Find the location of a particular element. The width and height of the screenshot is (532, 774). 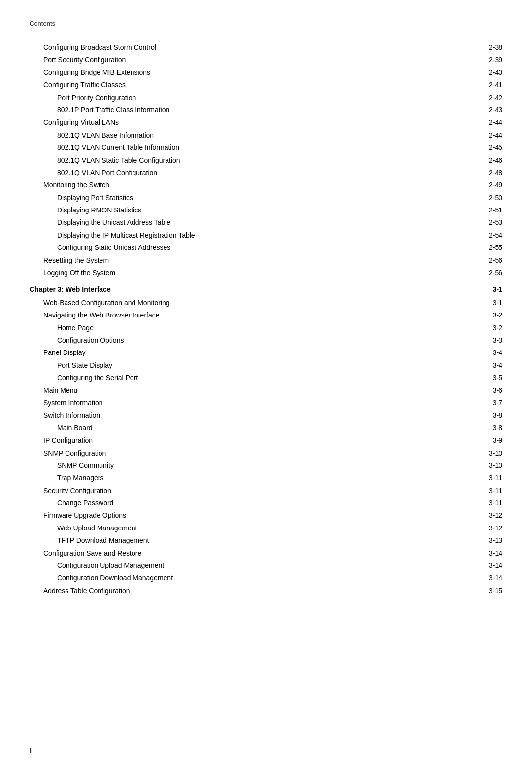

toc-page: 3-1 is located at coordinates (488, 303).